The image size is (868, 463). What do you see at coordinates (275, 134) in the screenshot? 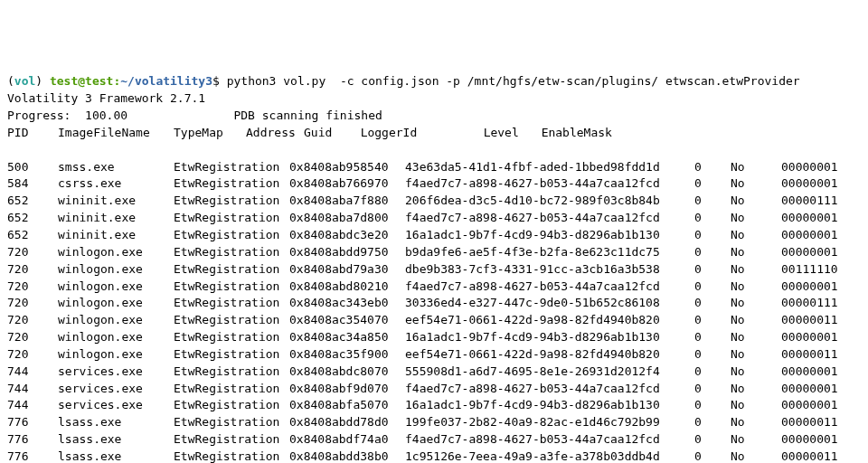
I see `hdr-address: Address` at bounding box center [275, 134].